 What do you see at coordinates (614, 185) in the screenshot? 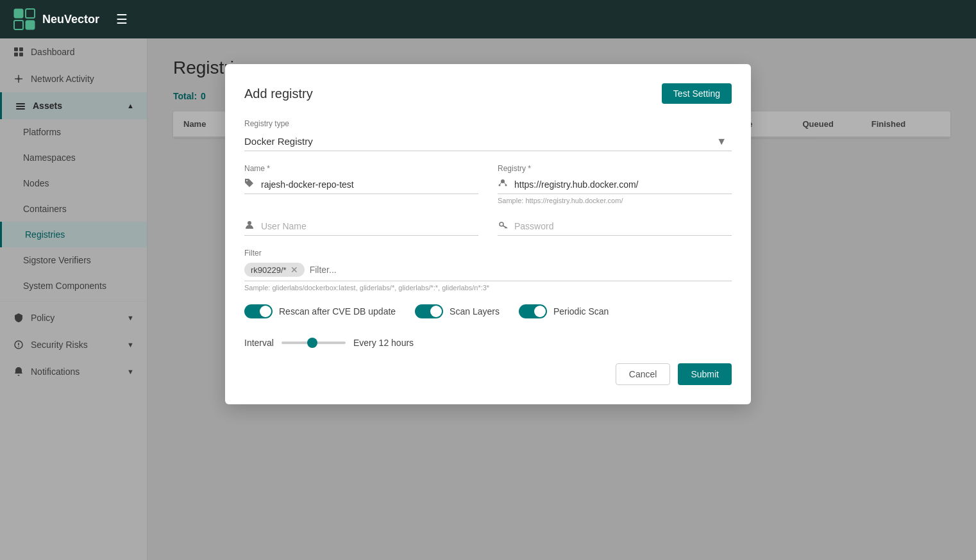
I see `registry-field-group: Registry * Sample: https://registry.hub.…` at bounding box center [614, 185].